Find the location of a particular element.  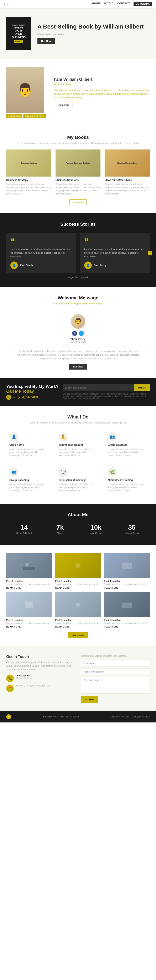

books-learn-more-button: learn more is located at coordinates (78, 202).